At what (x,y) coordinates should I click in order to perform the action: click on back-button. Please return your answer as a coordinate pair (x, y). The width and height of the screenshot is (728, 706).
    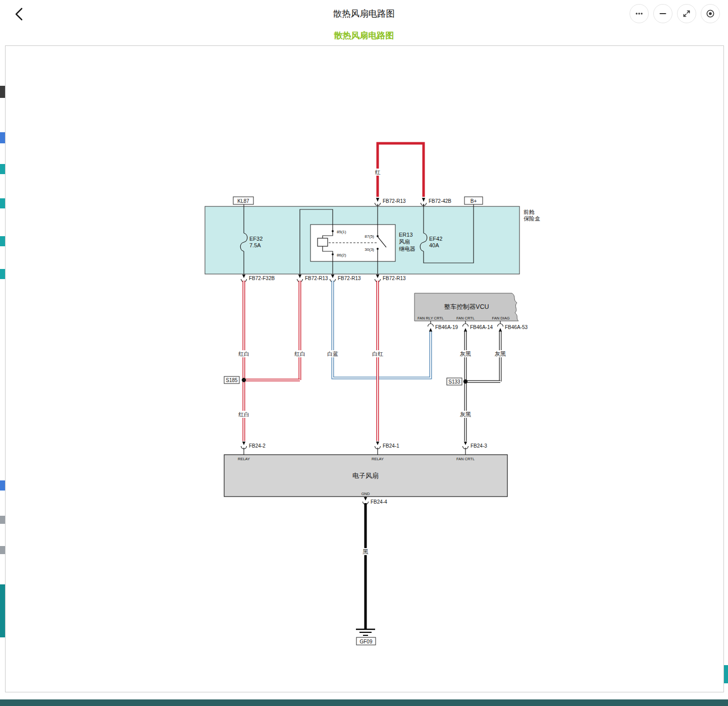
    Looking at the image, I should click on (20, 14).